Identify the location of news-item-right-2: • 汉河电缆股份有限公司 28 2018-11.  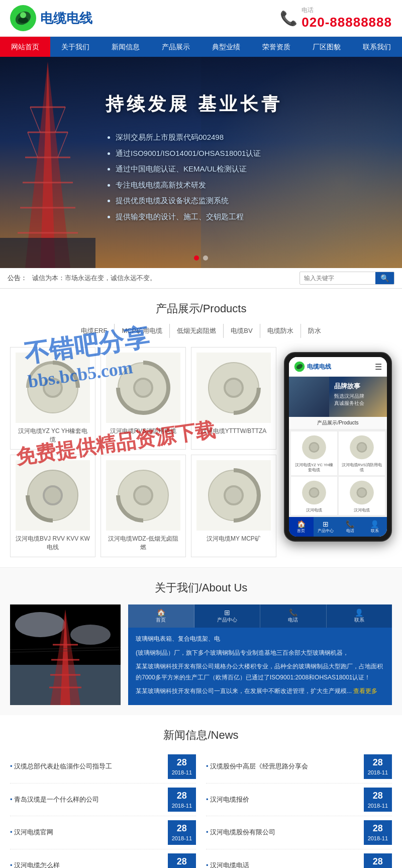
(299, 833).